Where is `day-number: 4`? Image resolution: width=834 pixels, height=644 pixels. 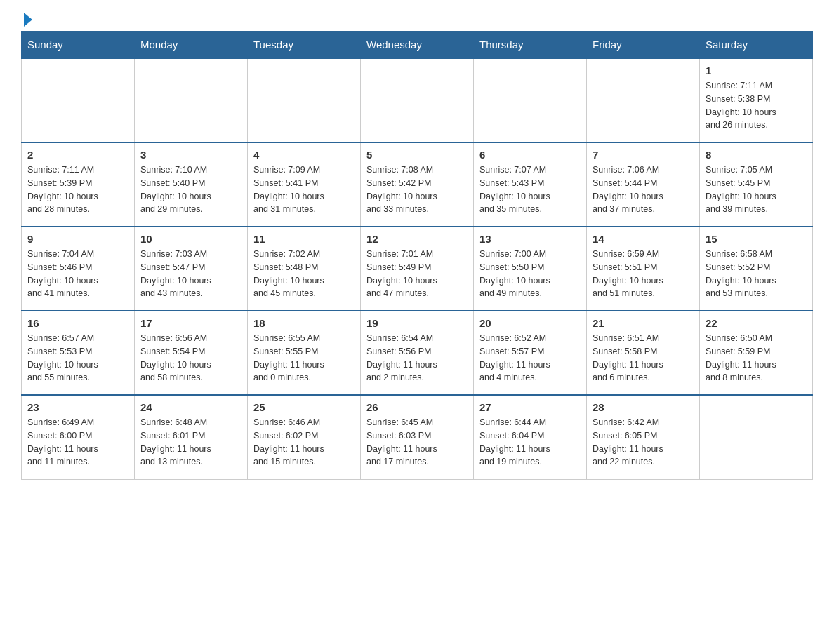
day-number: 4 is located at coordinates (304, 154).